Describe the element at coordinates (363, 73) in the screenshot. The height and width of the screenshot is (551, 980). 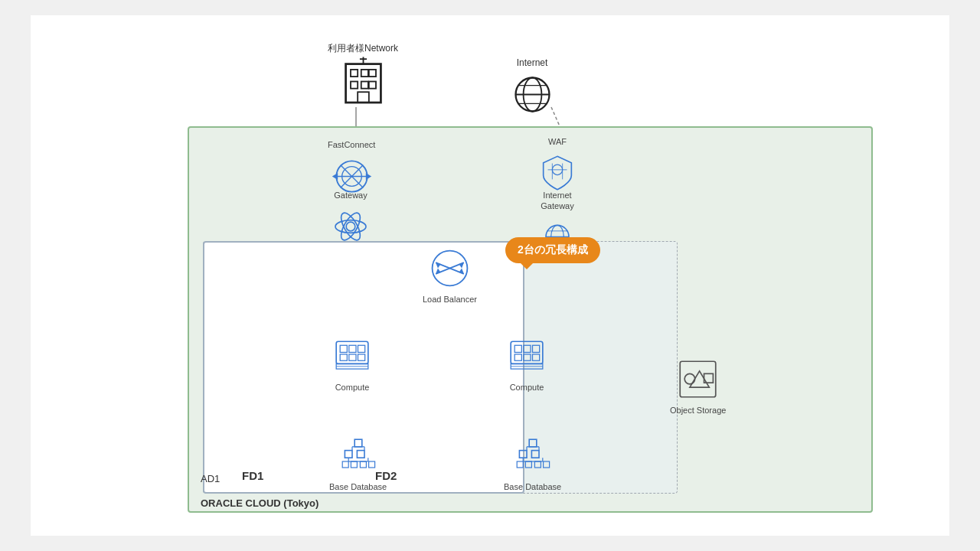
I see `building-node: 利用者様Network` at that location.